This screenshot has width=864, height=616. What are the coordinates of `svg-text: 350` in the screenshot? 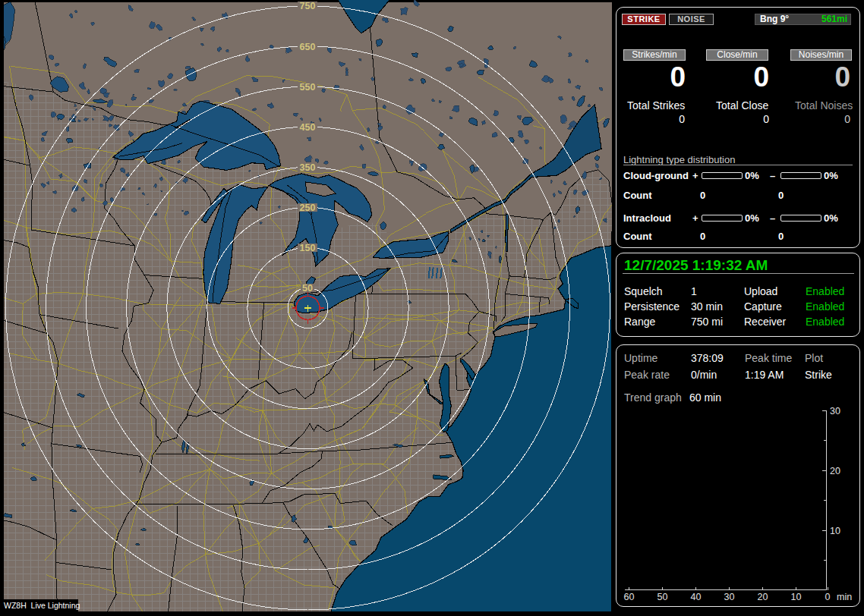 It's located at (308, 168).